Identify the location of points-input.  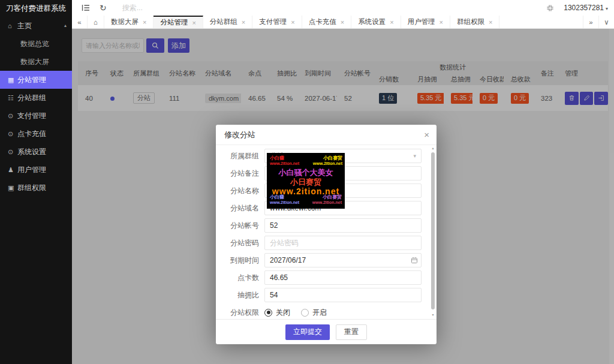
(343, 278).